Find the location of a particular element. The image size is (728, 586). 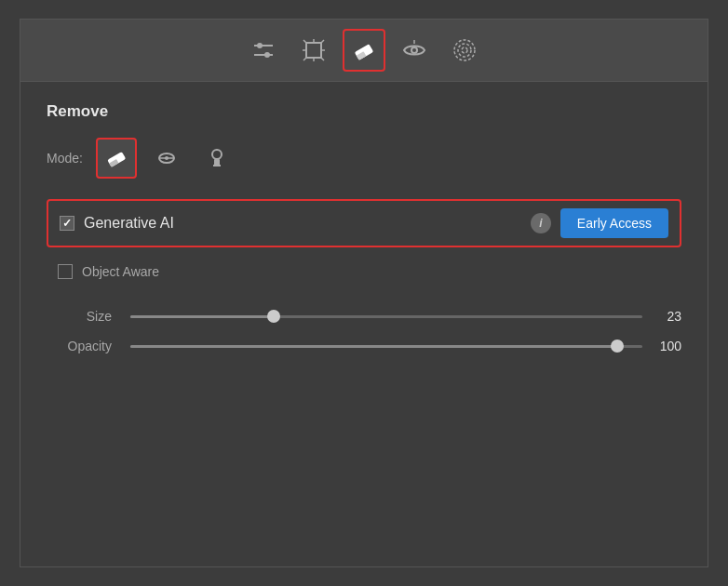

size-slider-track is located at coordinates (386, 316).